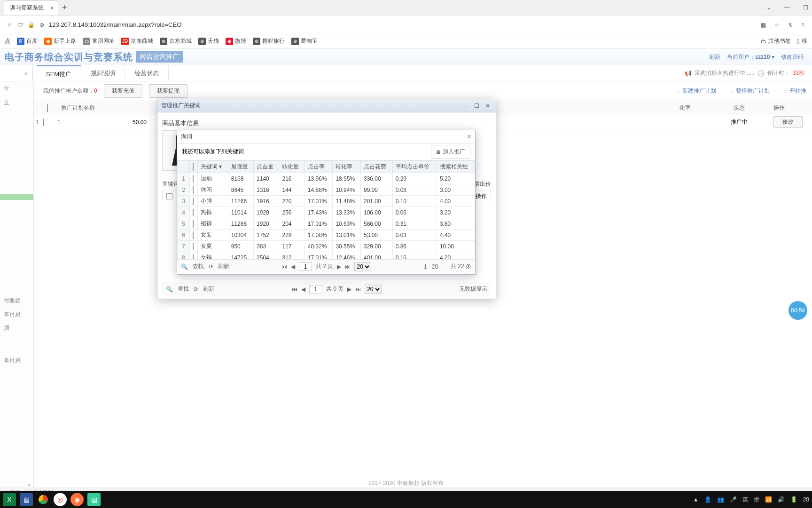  What do you see at coordinates (792, 57) in the screenshot?
I see `change-password-link: 修改密码` at bounding box center [792, 57].